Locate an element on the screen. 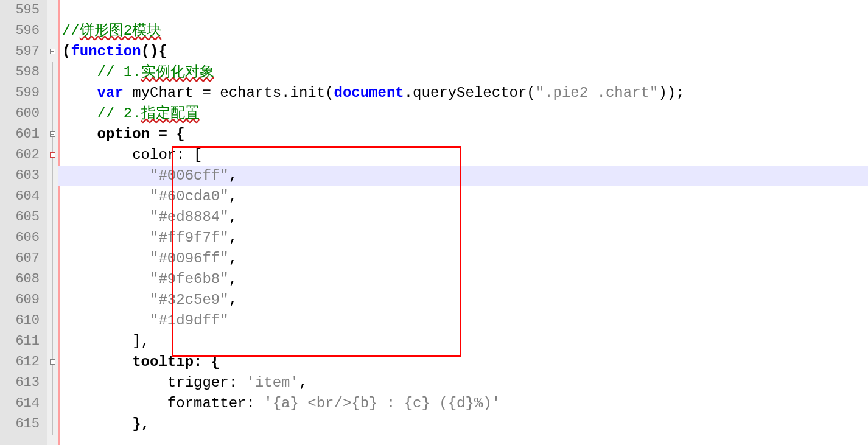 Image resolution: width=868 pixels, height=445 pixels. code-line: ], is located at coordinates (463, 342).